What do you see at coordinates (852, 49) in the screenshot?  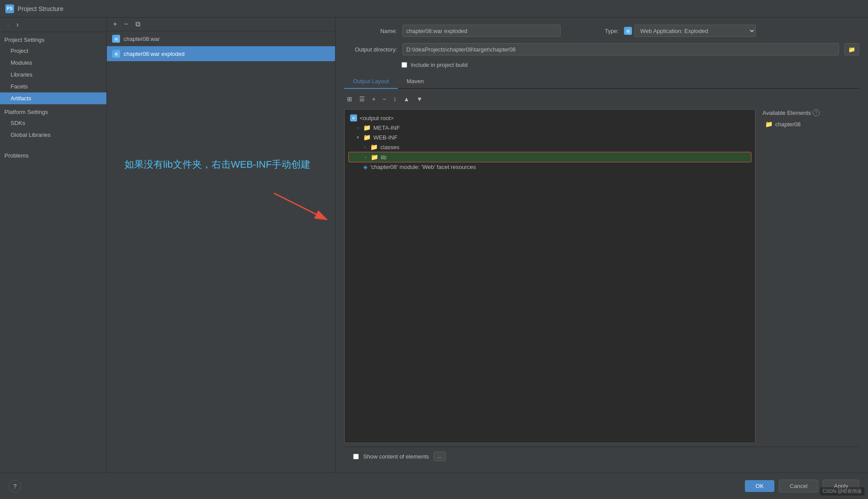 I see `dir-browse-button: 📁` at bounding box center [852, 49].